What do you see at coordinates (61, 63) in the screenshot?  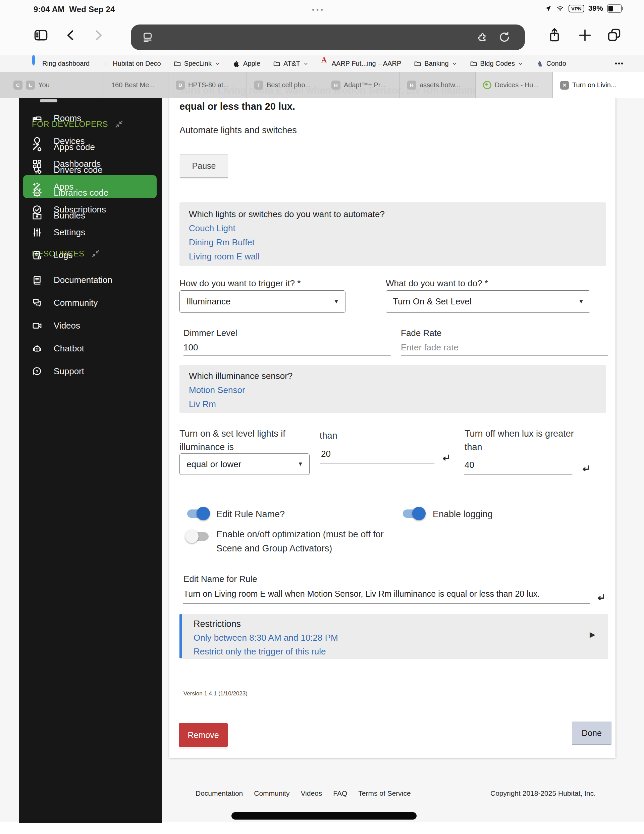 I see `bookmark-ring-dashboard: Ring dashboard` at bounding box center [61, 63].